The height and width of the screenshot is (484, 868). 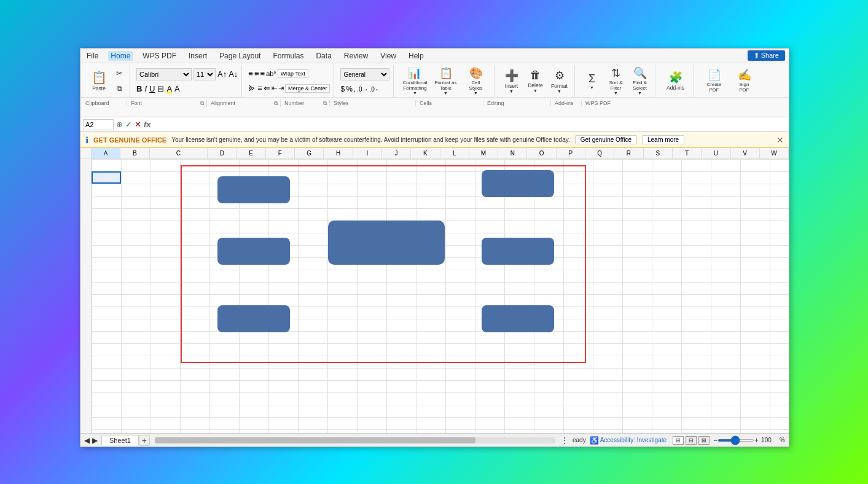 I want to click on formula-expand-icon: ⊕, so click(x=119, y=124).